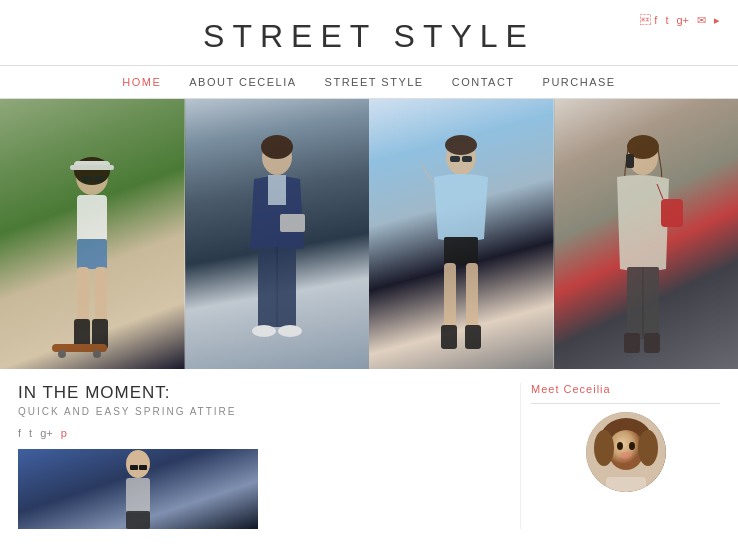 This screenshot has width=738, height=553. What do you see at coordinates (369, 82) in the screenshot?
I see `main-nav: HOME ABOUT CECELIA STREET STYLE CONTACT …` at bounding box center [369, 82].